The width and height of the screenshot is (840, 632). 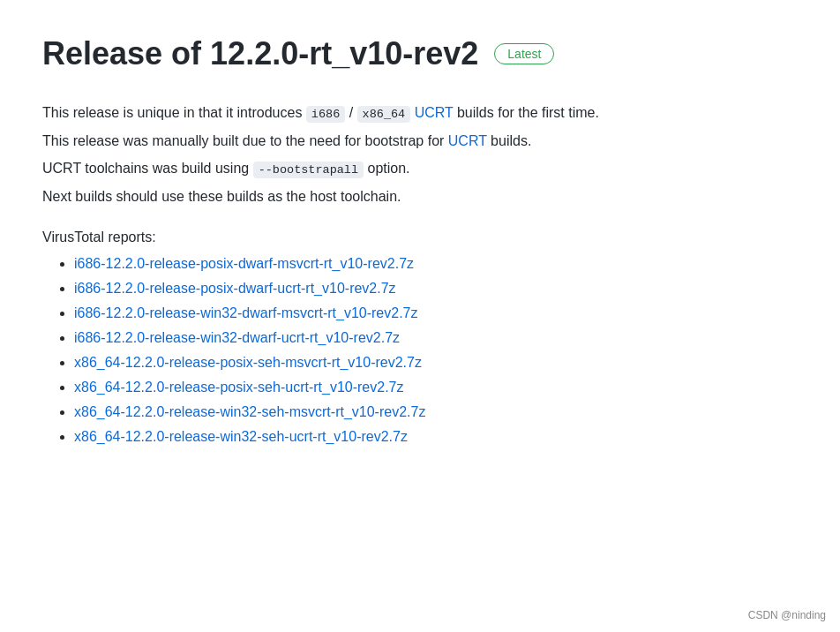 I want to click on code-x86-64: x86_64, so click(x=385, y=115).